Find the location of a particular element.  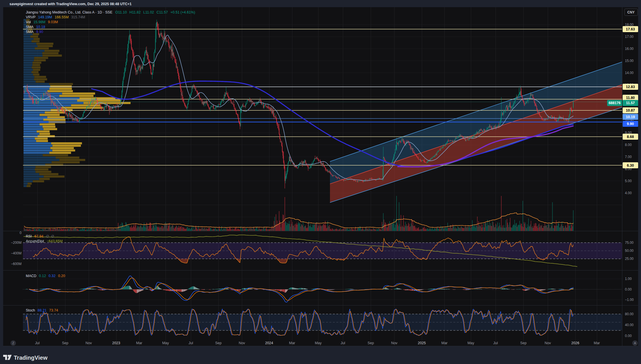

svg-text: Z is located at coordinates (13, 343).